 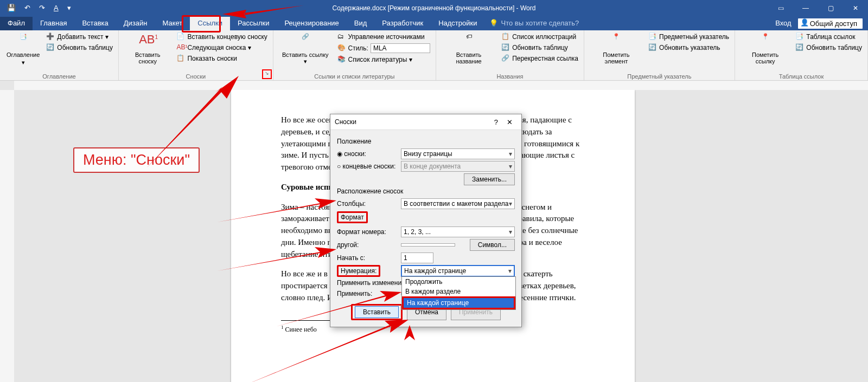 I want to click on insert-footnote-button: AB1Вставить сноску, so click(x=148, y=52).